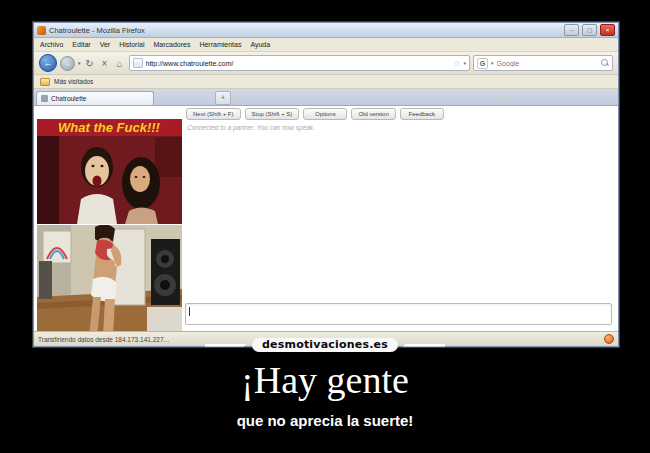 This screenshot has height=453, width=650. I want to click on watermark-ribbon: desmotivaciones.es, so click(325, 345).